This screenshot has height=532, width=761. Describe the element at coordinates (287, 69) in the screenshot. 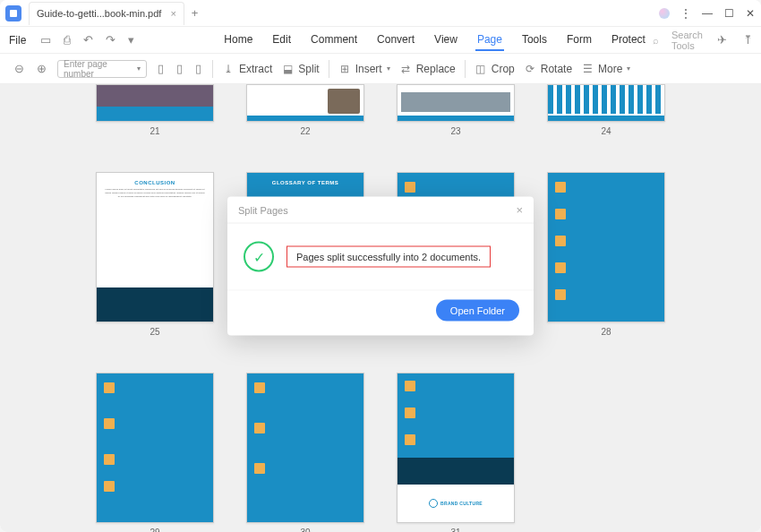

I see `split-icon: ⬓` at that location.